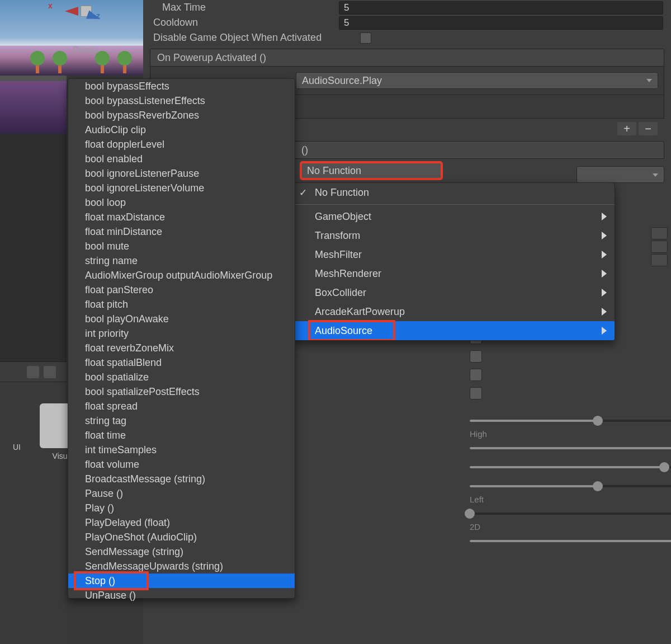  I want to click on toolbar-icon, so click(33, 372).